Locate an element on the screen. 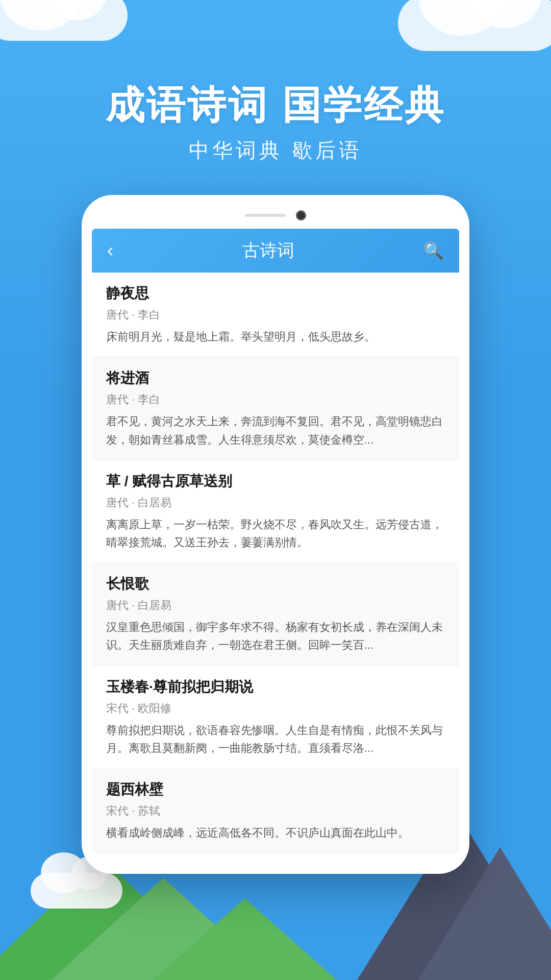  search-icon: 🔍 is located at coordinates (434, 251).